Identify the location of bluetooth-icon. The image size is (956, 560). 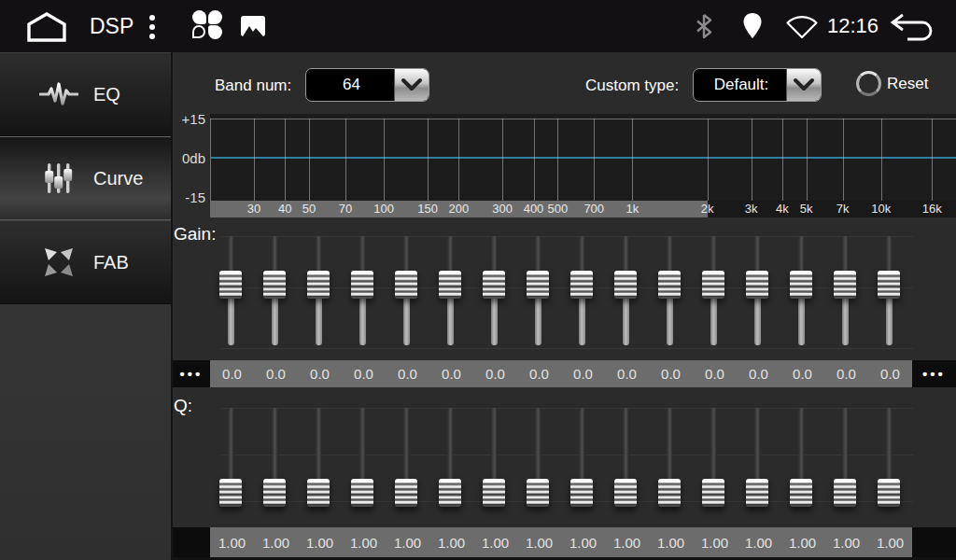
(704, 26).